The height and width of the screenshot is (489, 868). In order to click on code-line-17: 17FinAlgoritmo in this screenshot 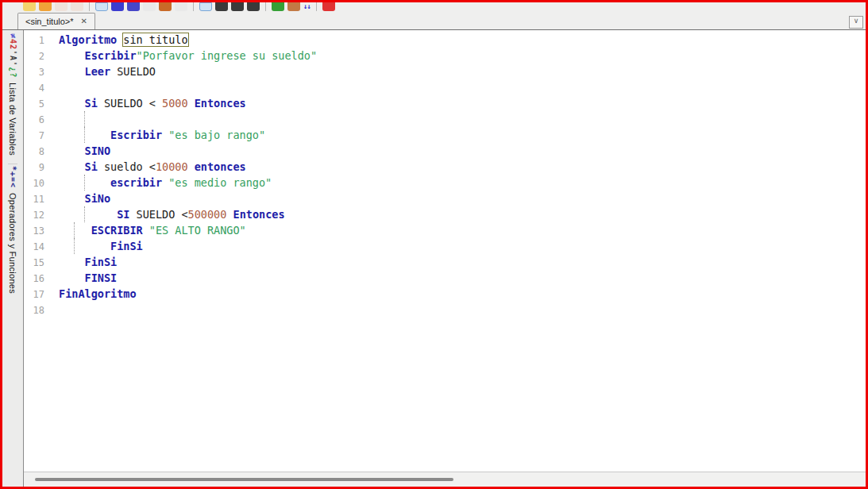, I will do `click(445, 294)`.